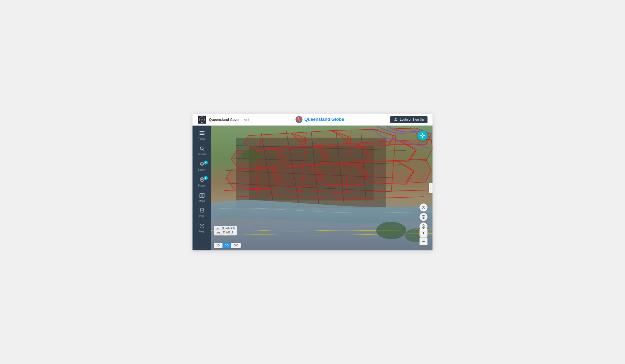 The height and width of the screenshot is (364, 625). I want to click on sidebar-search-label: Search, so click(202, 154).